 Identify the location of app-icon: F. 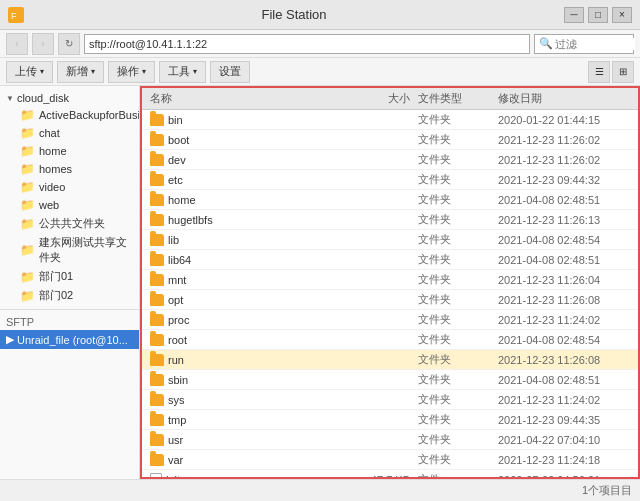
(16, 15).